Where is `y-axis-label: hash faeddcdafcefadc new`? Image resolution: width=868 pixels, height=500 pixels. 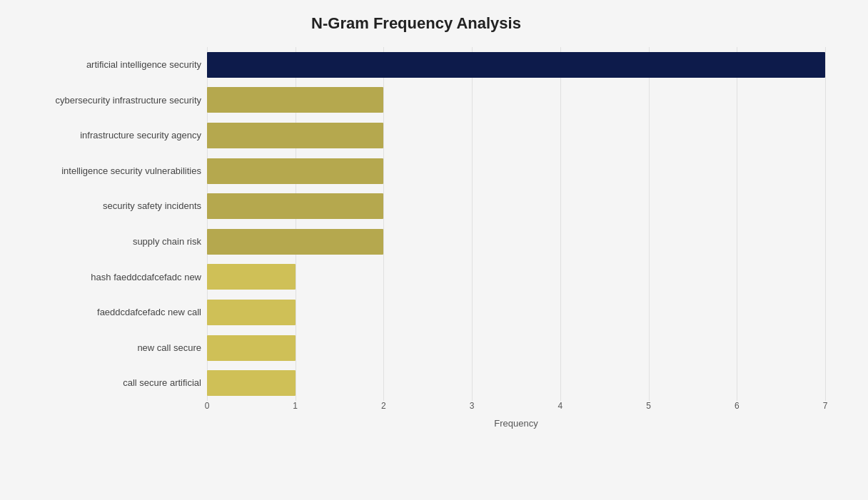 y-axis-label: hash faeddcdafcefadc new is located at coordinates (104, 277).